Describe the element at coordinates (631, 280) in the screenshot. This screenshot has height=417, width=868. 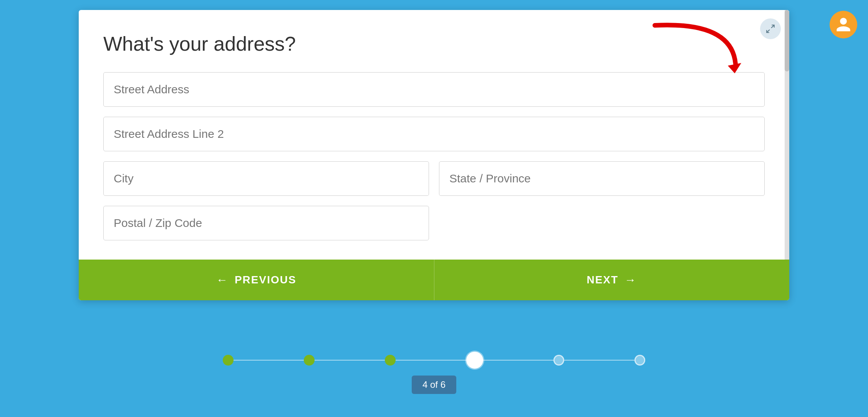
I see `next-arrow-icon: →` at that location.